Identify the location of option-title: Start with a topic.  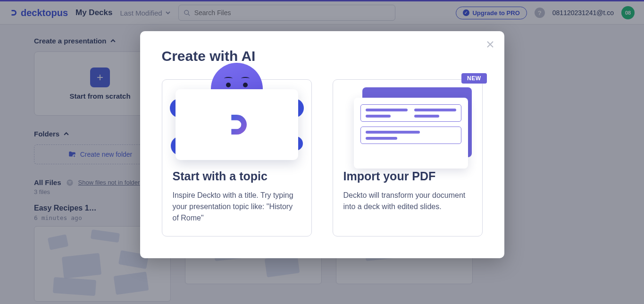
(237, 177).